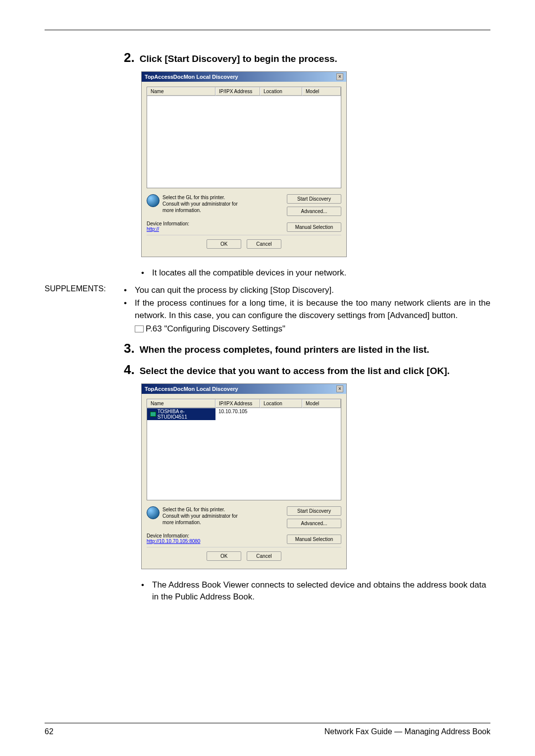 This screenshot has height=756, width=535. What do you see at coordinates (129, 57) in the screenshot?
I see `step-2-number: 2.` at bounding box center [129, 57].